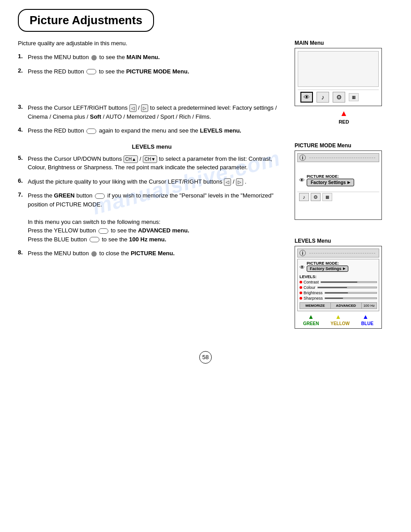 This screenshot has width=411, height=532. Describe the element at coordinates (338, 293) in the screenshot. I see `lv-param-brightness: Brightness` at that location.